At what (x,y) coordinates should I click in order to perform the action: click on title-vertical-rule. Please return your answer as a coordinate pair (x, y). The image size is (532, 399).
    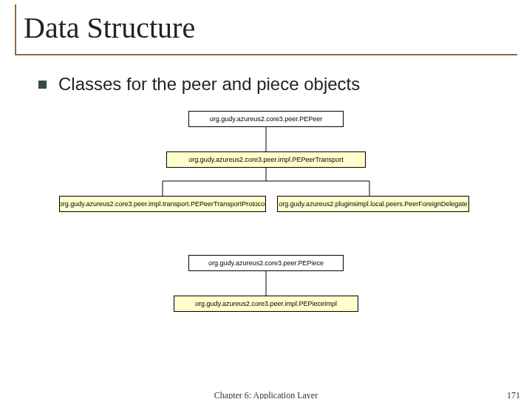
    Looking at the image, I should click on (16, 30).